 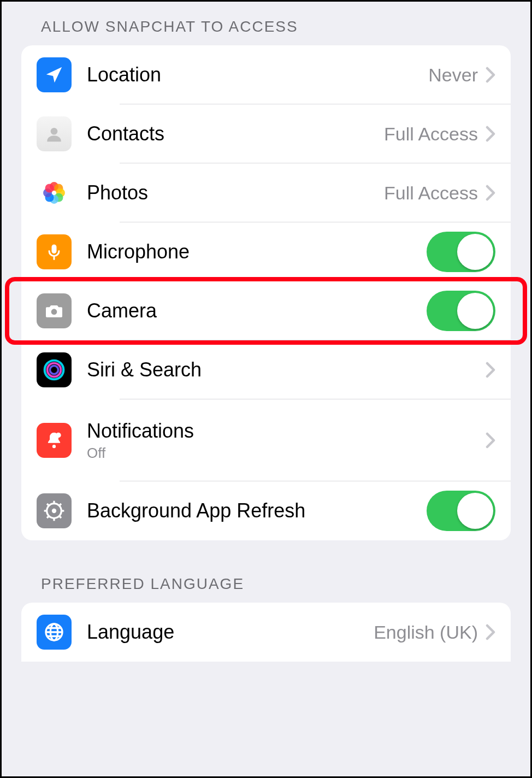 What do you see at coordinates (286, 453) in the screenshot?
I see `notifications-sub: Off` at bounding box center [286, 453].